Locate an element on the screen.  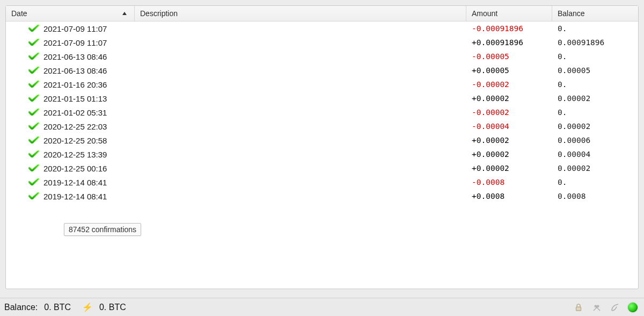
cell-date: 2021-01-02 05:31 is located at coordinates (70, 113).